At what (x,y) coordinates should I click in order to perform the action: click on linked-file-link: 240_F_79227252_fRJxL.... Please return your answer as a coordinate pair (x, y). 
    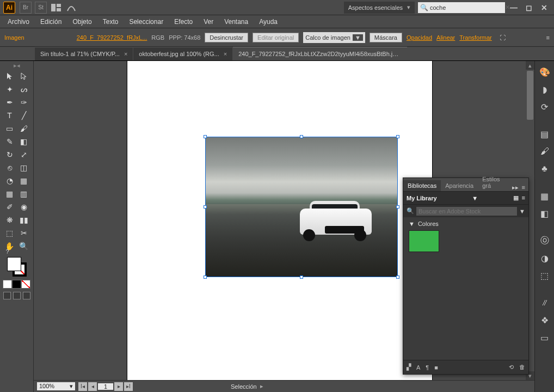
    Looking at the image, I should click on (112, 38).